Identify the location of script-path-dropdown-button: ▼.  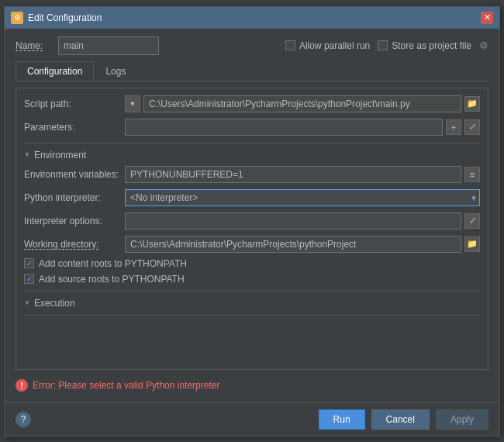
(133, 104).